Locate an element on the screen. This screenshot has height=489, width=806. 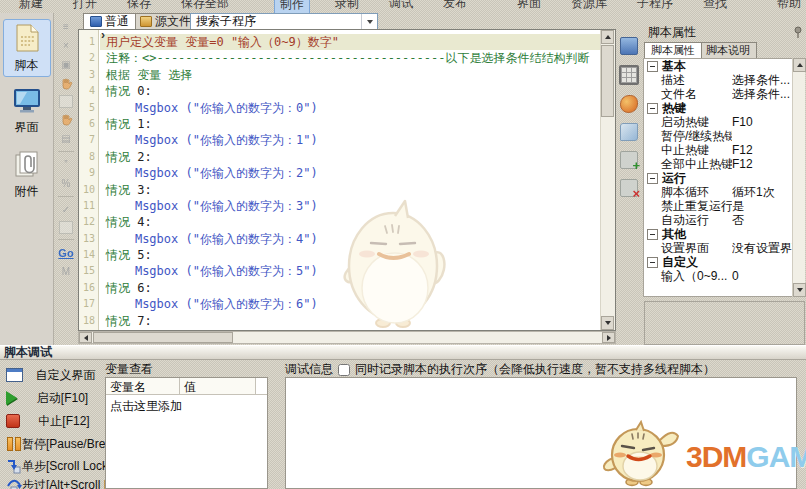
code-line: Msgbox ("你输入的数字为：2") is located at coordinates (350, 173).